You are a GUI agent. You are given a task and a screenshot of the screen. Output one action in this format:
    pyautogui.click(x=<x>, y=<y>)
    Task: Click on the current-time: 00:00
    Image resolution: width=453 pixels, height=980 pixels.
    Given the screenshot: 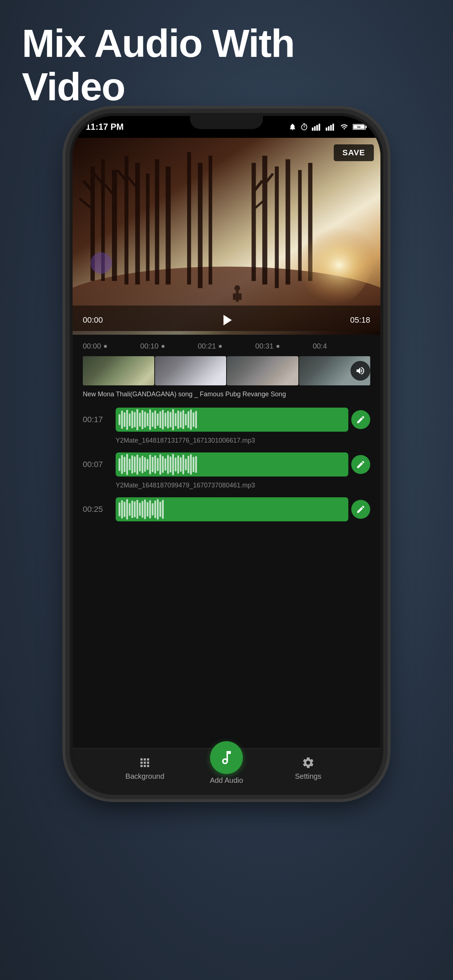 What is the action you would take?
    pyautogui.click(x=93, y=320)
    